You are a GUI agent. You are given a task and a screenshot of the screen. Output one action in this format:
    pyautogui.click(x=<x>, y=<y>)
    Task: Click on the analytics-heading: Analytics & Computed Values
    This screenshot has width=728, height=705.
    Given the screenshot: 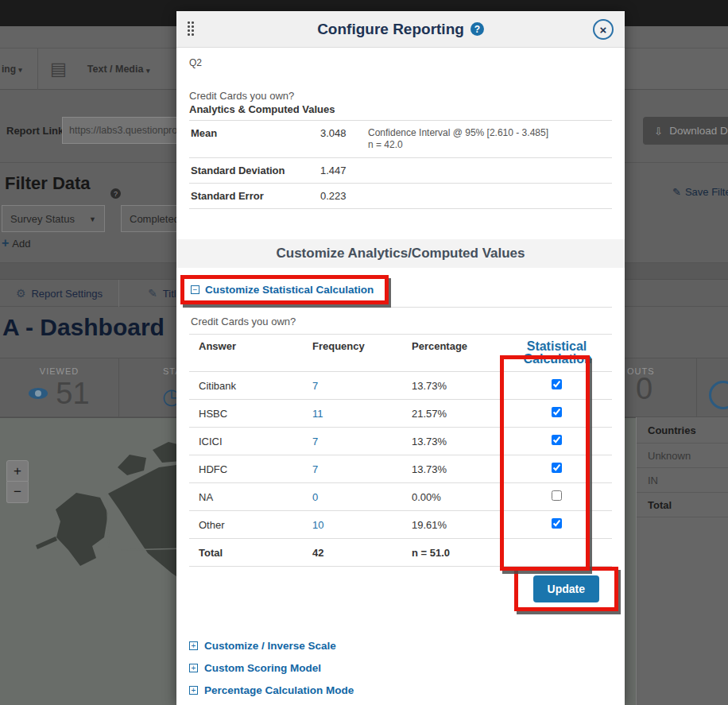 What is the action you would take?
    pyautogui.click(x=401, y=110)
    